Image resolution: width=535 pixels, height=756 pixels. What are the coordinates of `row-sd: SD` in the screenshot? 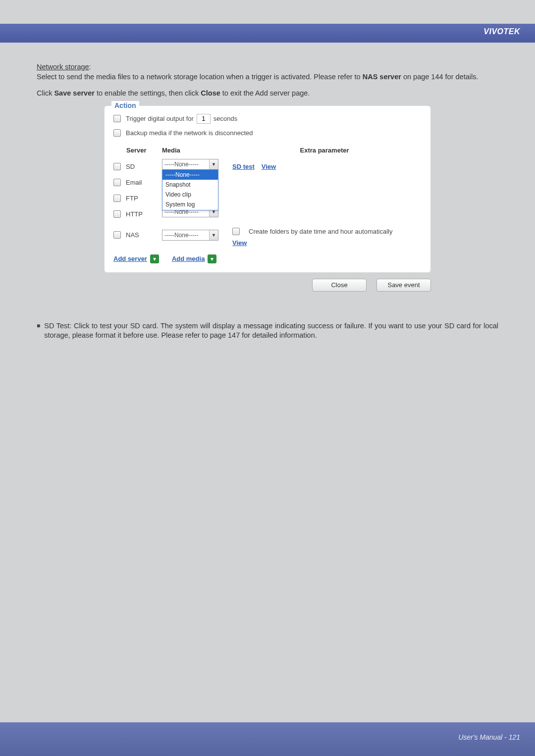 It's located at (138, 167).